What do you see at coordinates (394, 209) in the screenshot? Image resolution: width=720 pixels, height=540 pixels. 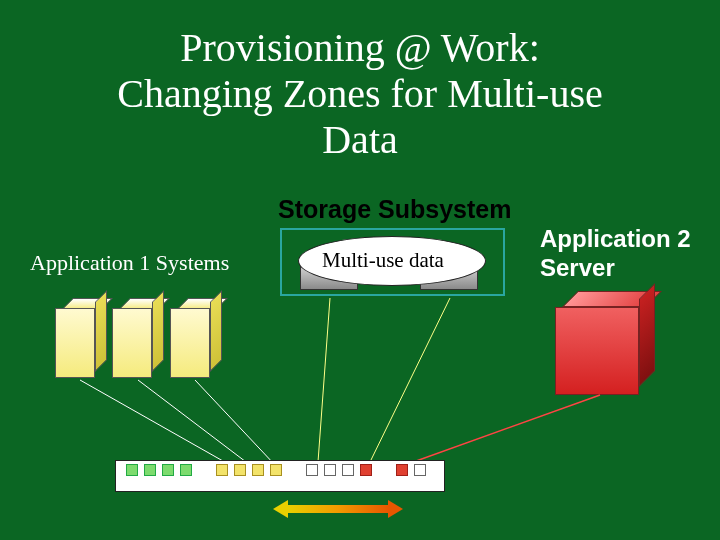 I see `storage-subsystem-text: Storage Subsystem` at bounding box center [394, 209].